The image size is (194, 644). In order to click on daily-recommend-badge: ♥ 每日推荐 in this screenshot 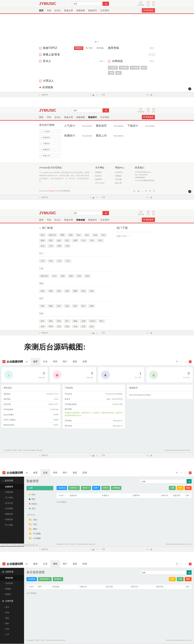, I will do `click(148, 117)`.